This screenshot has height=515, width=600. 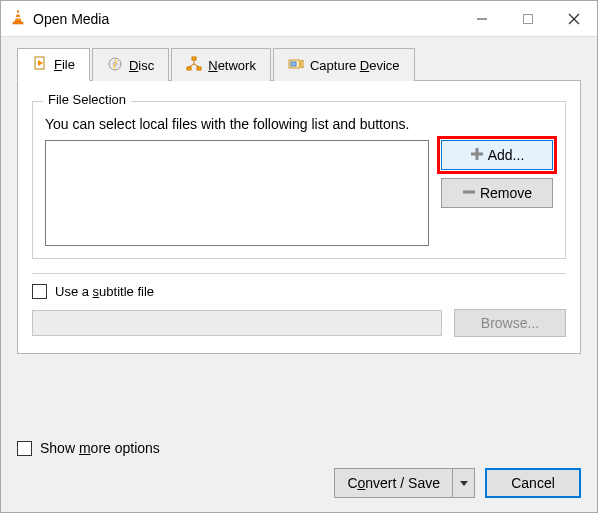 I want to click on disc-icon, so click(x=115, y=66).